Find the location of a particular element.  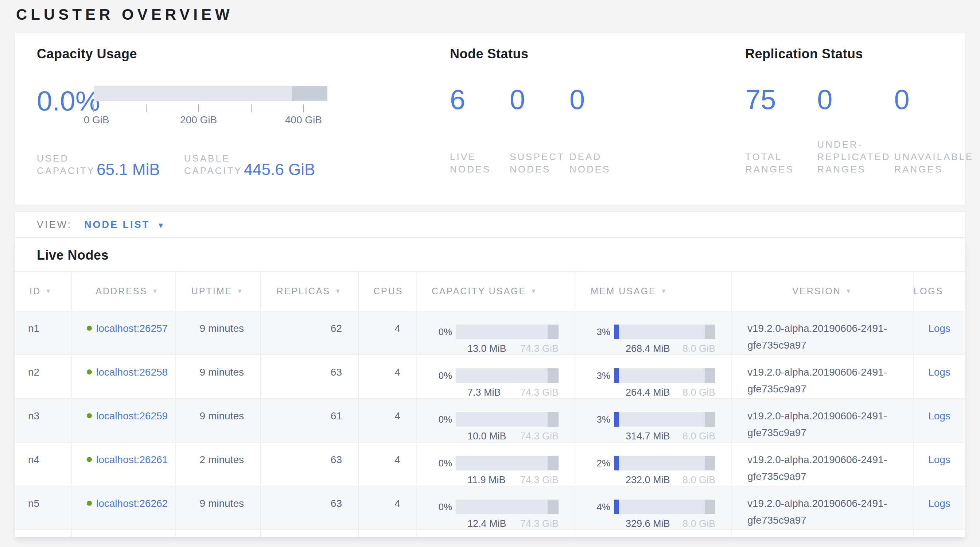

table-row: n3 localhost:26259 9 minutes 61 4 0% is located at coordinates (490, 420).